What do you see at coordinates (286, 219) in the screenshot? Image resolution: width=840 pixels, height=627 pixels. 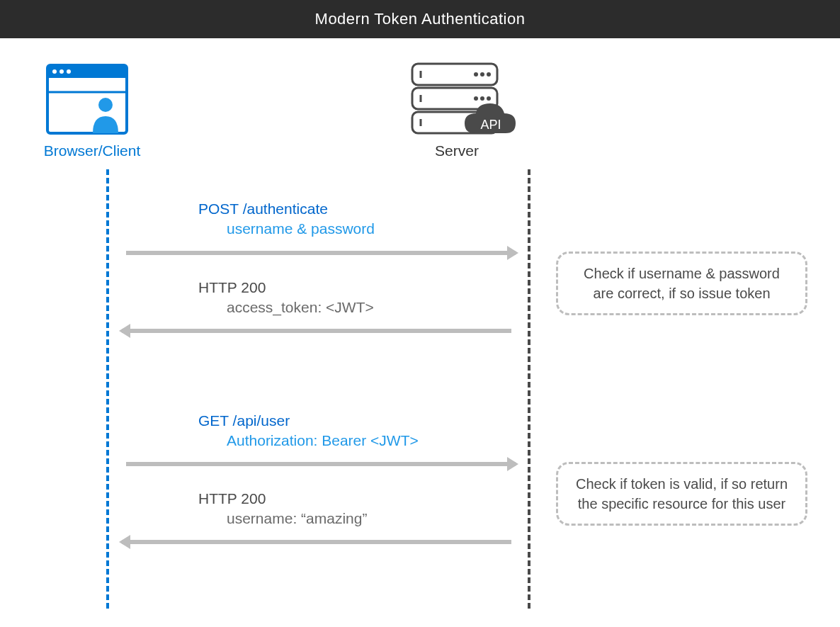 I see `message-1: POST /authenticate username & password` at bounding box center [286, 219].